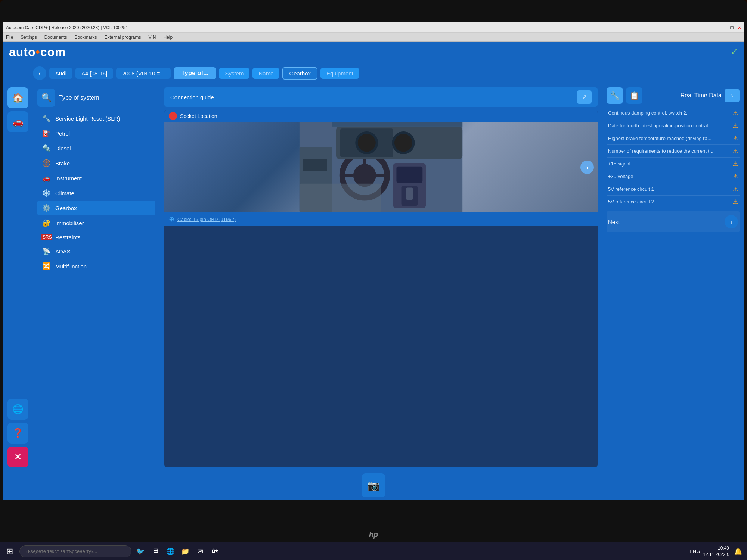 Image resolution: width=747 pixels, height=560 pixels. Describe the element at coordinates (18, 122) in the screenshot. I see `sidebar-car-button: 🚗` at that location.